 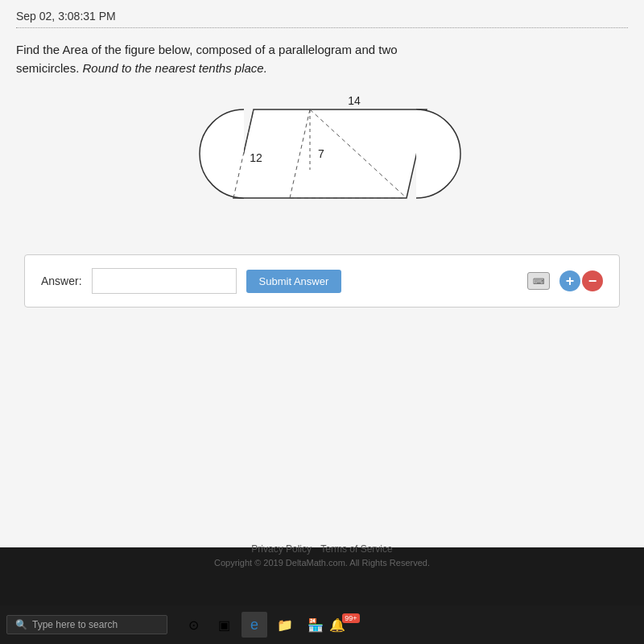 I want to click on timestamp: Sep 02, 3:08:31 PM, so click(x=322, y=16).